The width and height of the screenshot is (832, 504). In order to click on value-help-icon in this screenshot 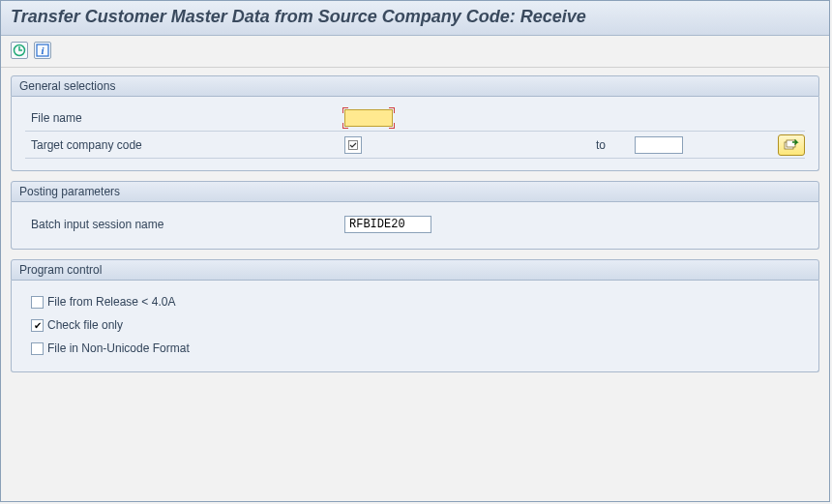, I will do `click(353, 145)`.